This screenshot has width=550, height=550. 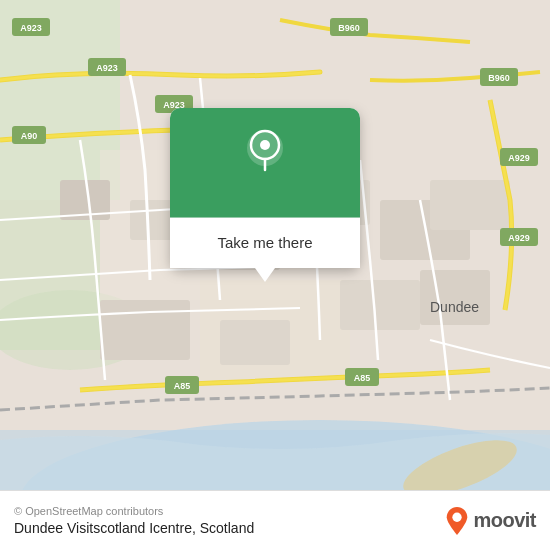 What do you see at coordinates (134, 511) in the screenshot?
I see `copyright-text: © OpenStreetMap contributors` at bounding box center [134, 511].